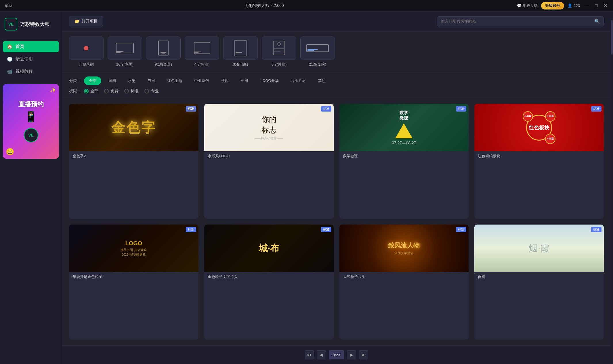  Describe the element at coordinates (270, 81) in the screenshot. I see `filter-logo: LOGO开场` at that location.